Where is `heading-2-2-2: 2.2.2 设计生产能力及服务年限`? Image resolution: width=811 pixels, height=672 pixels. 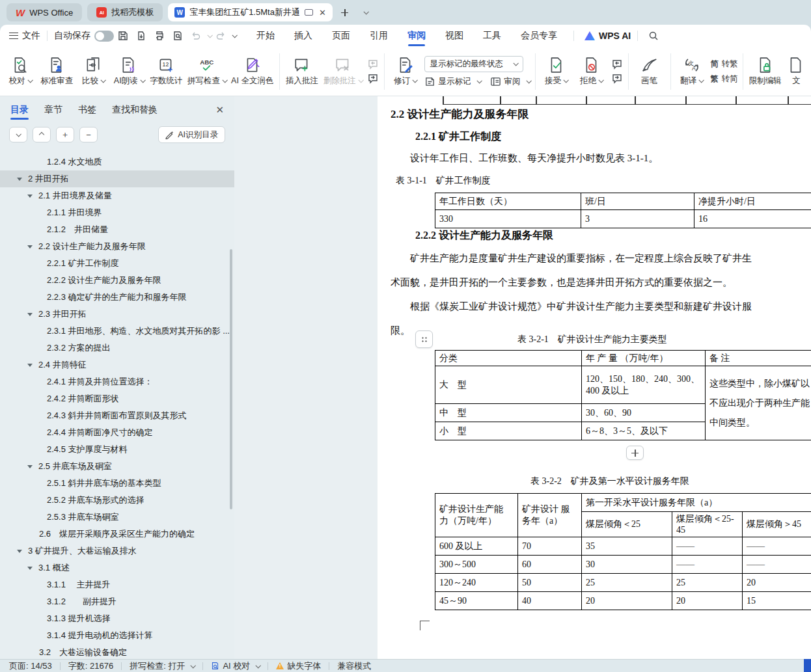 heading-2-2-2: 2.2.2 设计生产能力及服务年限 is located at coordinates (484, 235).